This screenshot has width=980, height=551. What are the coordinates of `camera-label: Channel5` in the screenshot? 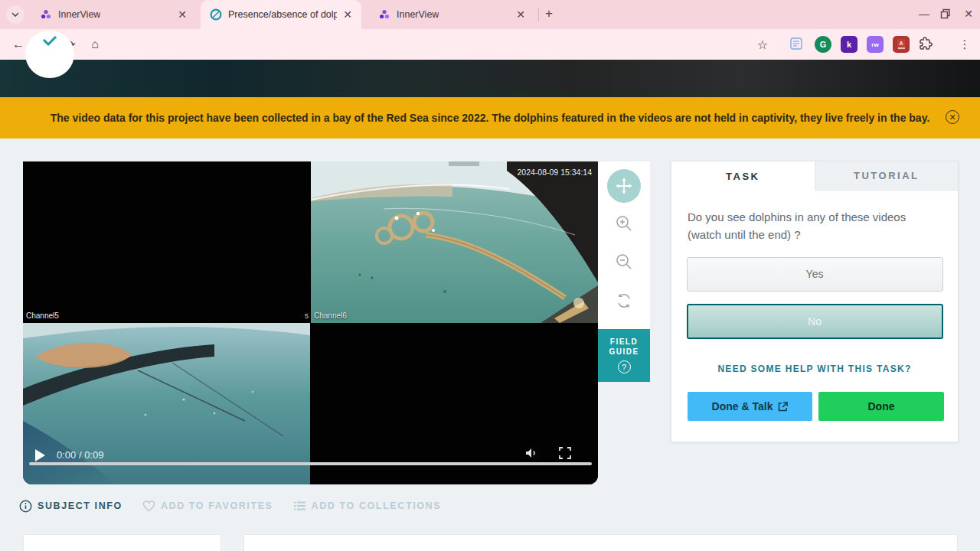 It's located at (43, 315).